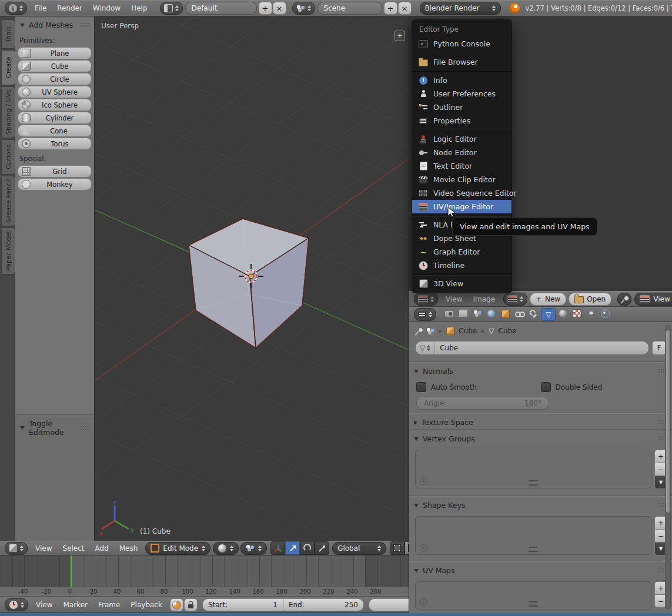 The width and height of the screenshot is (672, 616). I want to click on menu-uv-image: Image, so click(484, 299).